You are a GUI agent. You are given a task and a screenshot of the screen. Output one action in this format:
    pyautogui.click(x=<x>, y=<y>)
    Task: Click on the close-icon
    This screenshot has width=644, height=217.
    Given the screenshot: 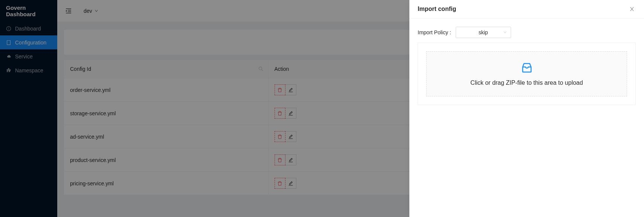 What is the action you would take?
    pyautogui.click(x=632, y=9)
    